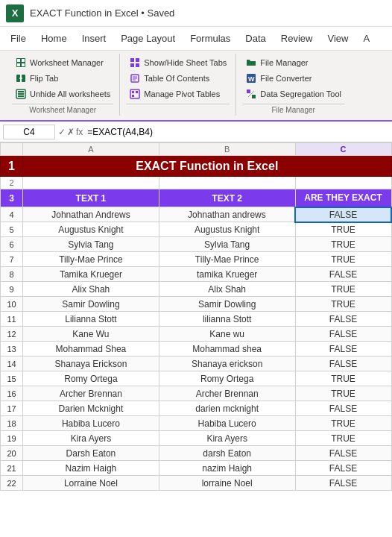 The width and height of the screenshot is (392, 537). I want to click on cell-b8: tamika Krueger, so click(227, 274).